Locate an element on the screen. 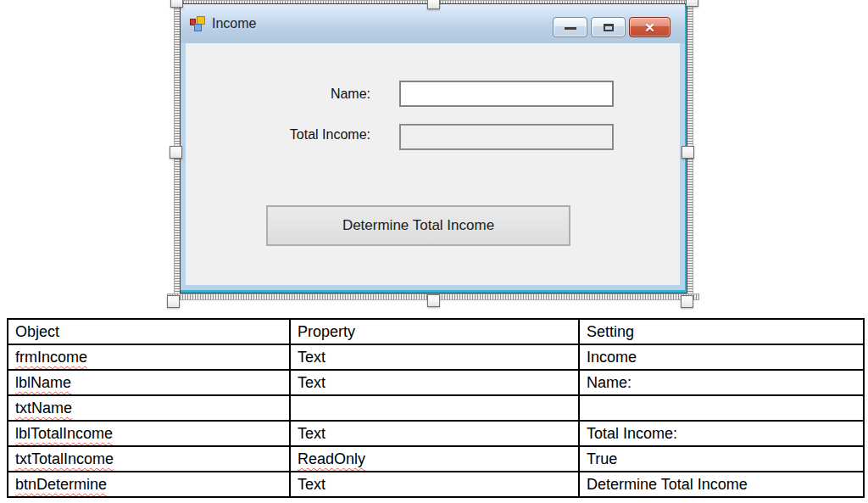 The height and width of the screenshot is (503, 868). resize-handle-middle-left is located at coordinates (176, 153).